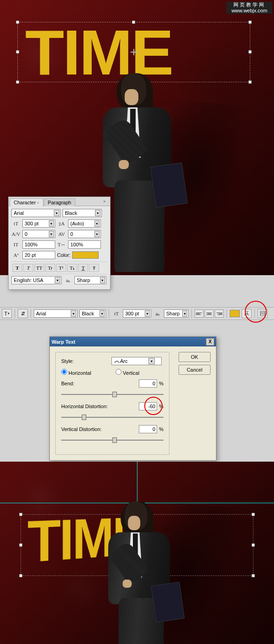  What do you see at coordinates (39, 234) in the screenshot?
I see `kerning-dropdown: ▼` at bounding box center [39, 234].